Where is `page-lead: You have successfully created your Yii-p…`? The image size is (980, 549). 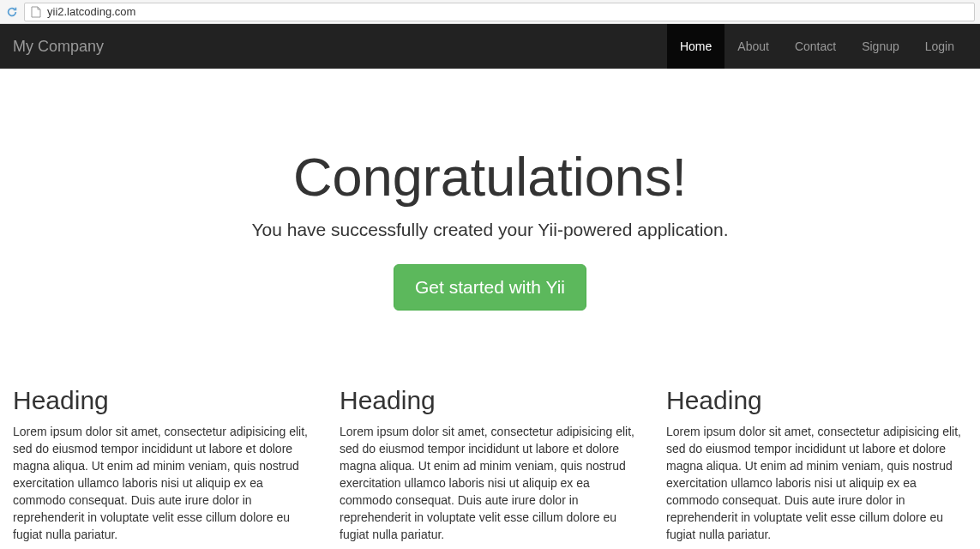
page-lead: You have successfully created your Yii-p… is located at coordinates (490, 230).